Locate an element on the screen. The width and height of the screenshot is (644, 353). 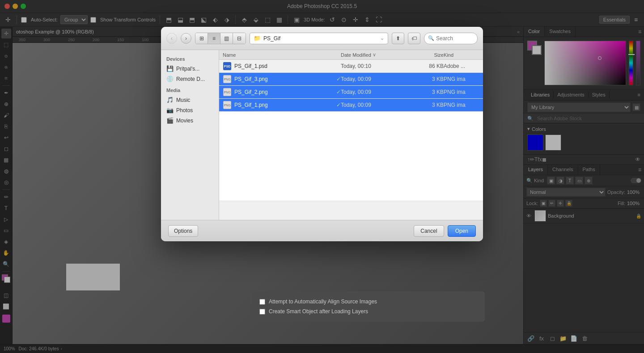
file-sidebar: Devices 💾 Pritpal's... 💿 Remote D... Med… is located at coordinates (190, 135).